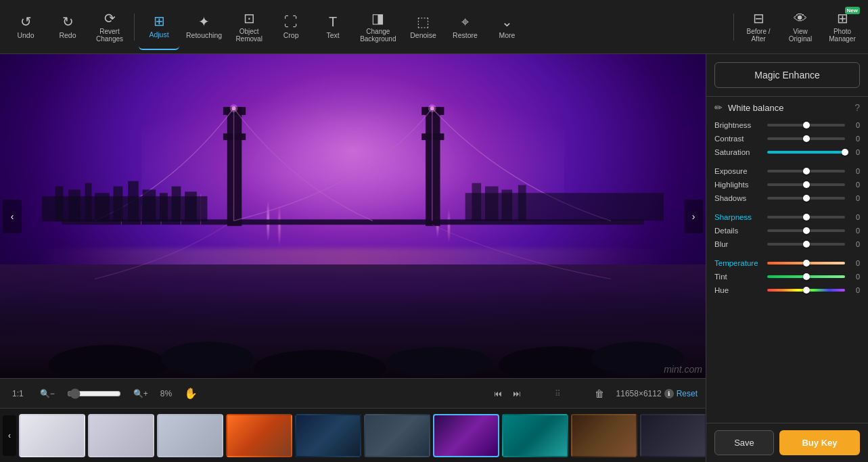  What do you see at coordinates (353, 435) in the screenshot?
I see `filmstrip: ‹ ›` at bounding box center [353, 435].